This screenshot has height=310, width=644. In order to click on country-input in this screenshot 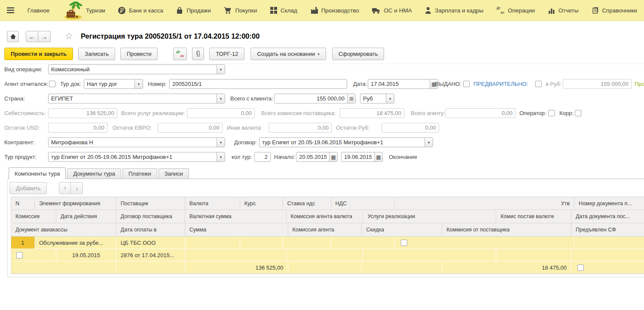, I will do `click(132, 99)`.